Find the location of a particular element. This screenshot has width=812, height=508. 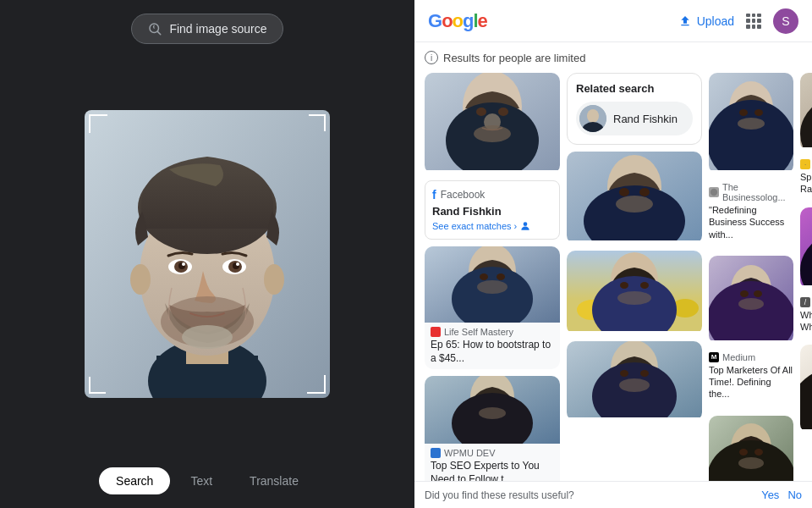

user-avatar: S is located at coordinates (786, 21).